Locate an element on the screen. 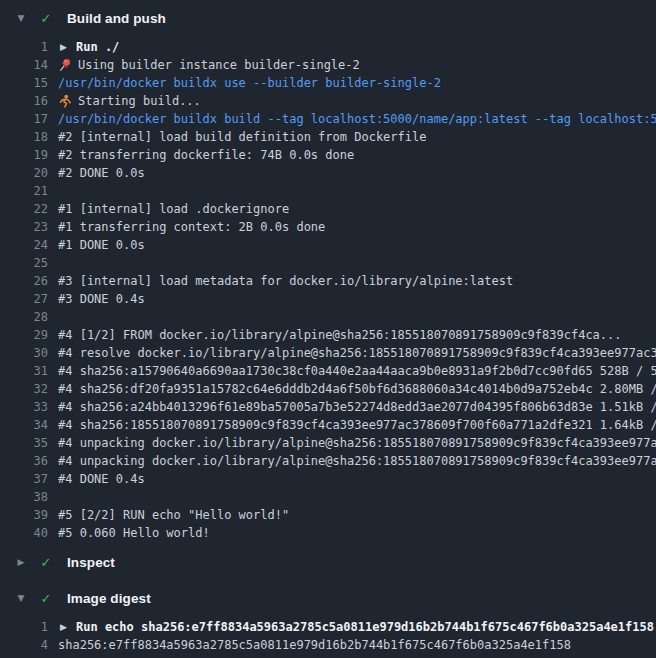 This screenshot has width=656, height=658. line-number: 38 is located at coordinates (24, 497).